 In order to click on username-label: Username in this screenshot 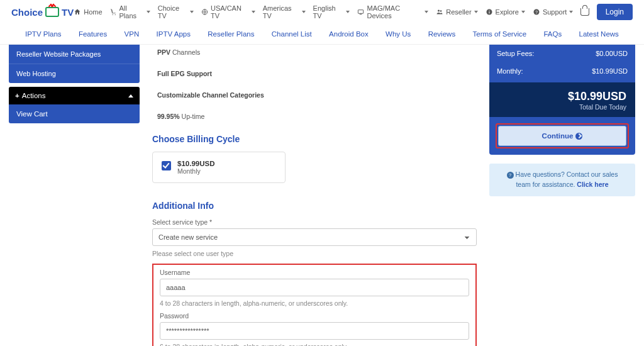, I will do `click(314, 272)`.